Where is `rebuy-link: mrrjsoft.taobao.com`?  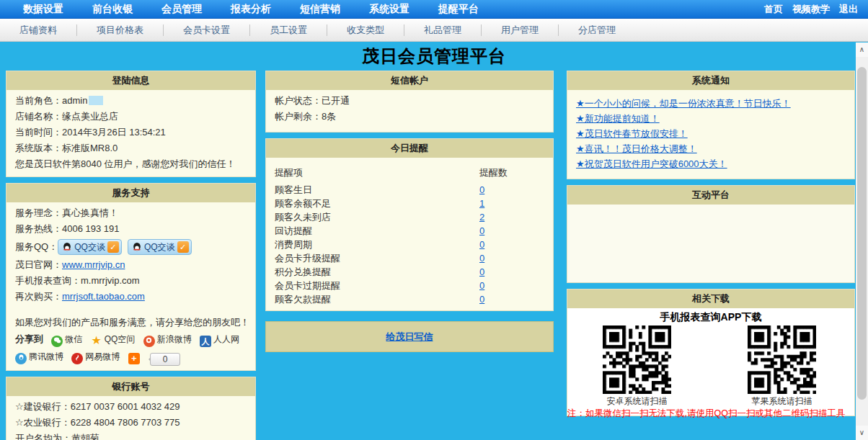 rebuy-link: mrrjsoft.taobao.com is located at coordinates (104, 297).